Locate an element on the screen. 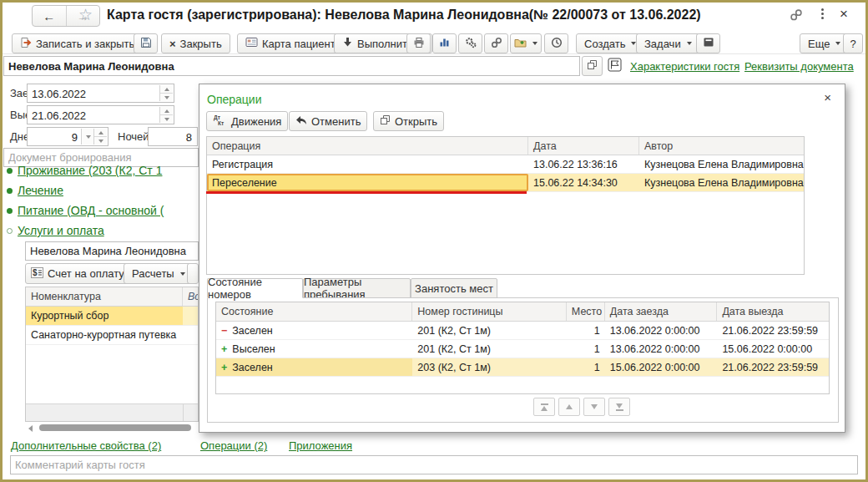 This screenshot has width=868, height=482. invoice-icon: $ is located at coordinates (37, 274).